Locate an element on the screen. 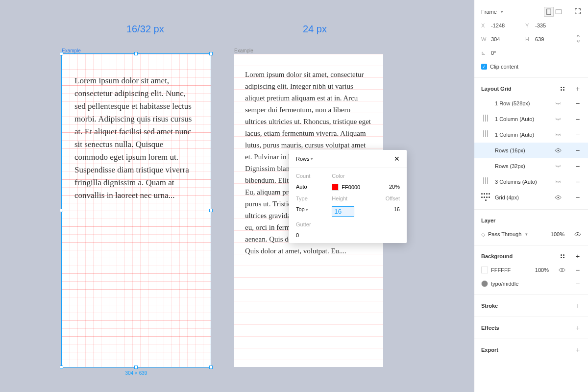 The image size is (588, 392). h-label: H is located at coordinates (529, 39).